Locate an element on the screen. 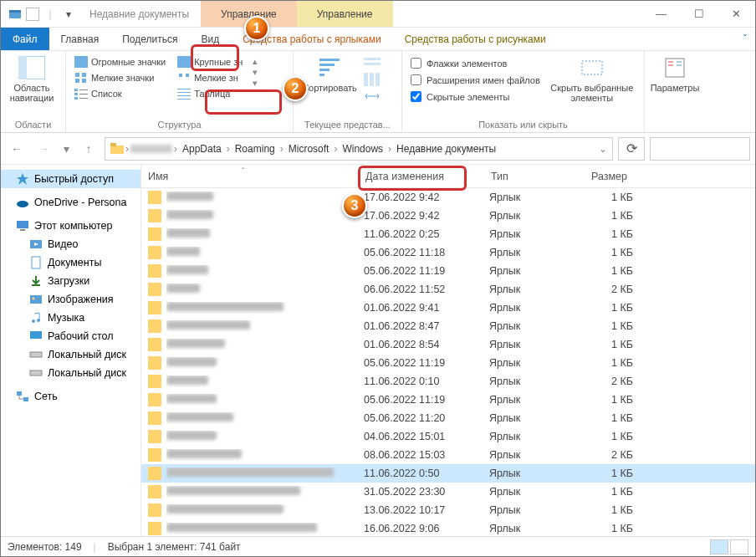 This screenshot has width=756, height=557. checkbox-item-checkboxes: Флажки элементов is located at coordinates (475, 64).